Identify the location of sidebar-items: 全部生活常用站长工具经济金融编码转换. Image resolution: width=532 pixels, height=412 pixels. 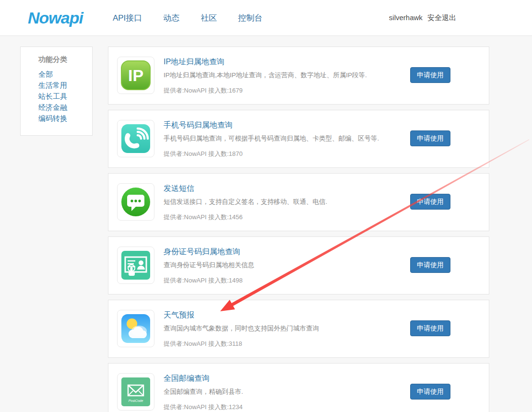
(63, 96).